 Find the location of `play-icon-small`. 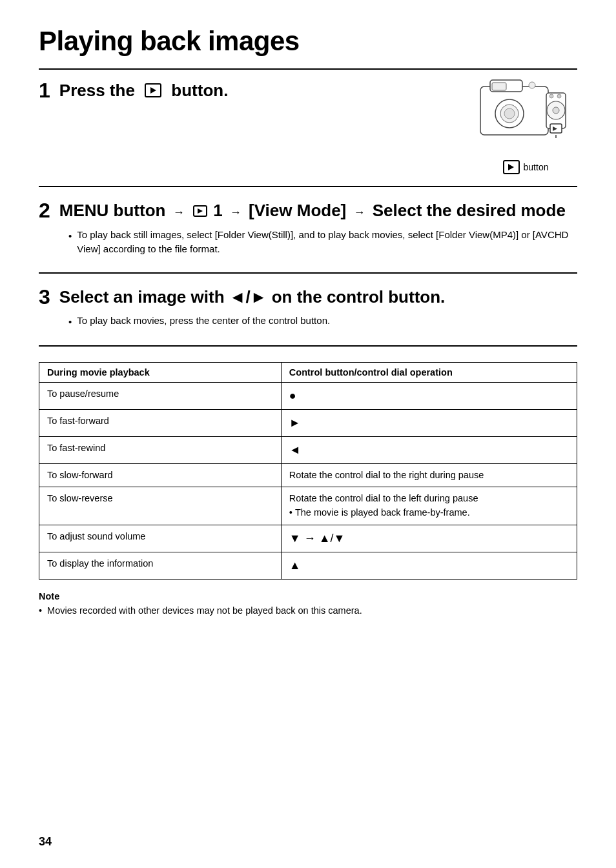

play-icon-small is located at coordinates (511, 167).